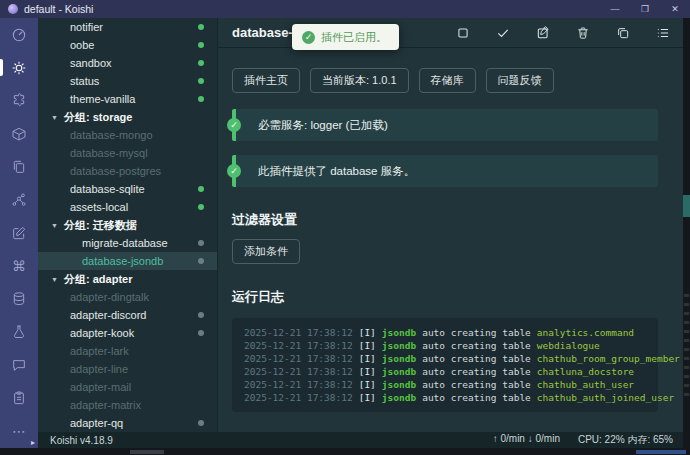 This screenshot has width=690, height=455. I want to click on plugin-nav-item: ▼ 分组: 迁移数据, so click(128, 225).